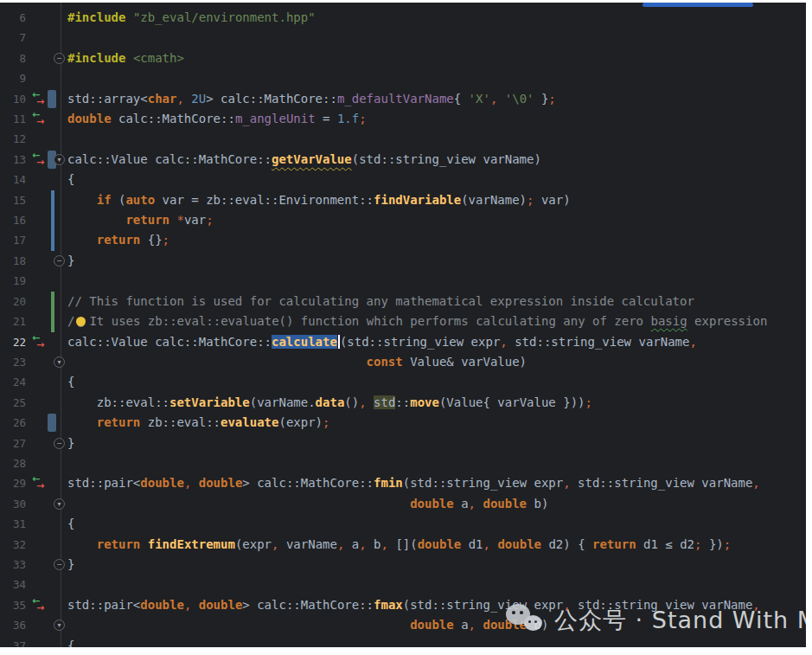  I want to click on code-line: 9, so click(403, 78).